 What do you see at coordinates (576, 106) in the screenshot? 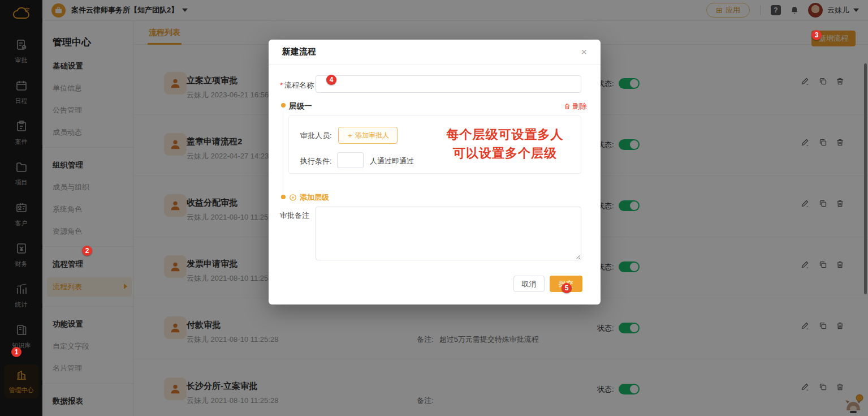
I see `delete-level-link: 删除` at bounding box center [576, 106].